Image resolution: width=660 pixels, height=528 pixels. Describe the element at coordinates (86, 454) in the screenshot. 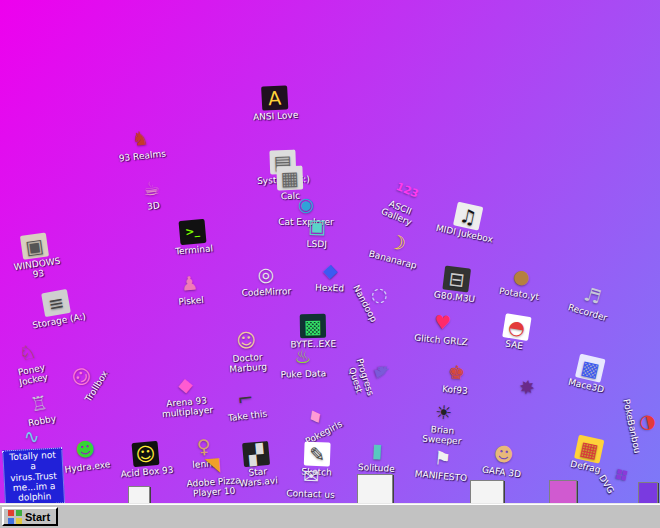

I see `desktop-icon-hydra-exe: ☻Hydra.exe` at that location.